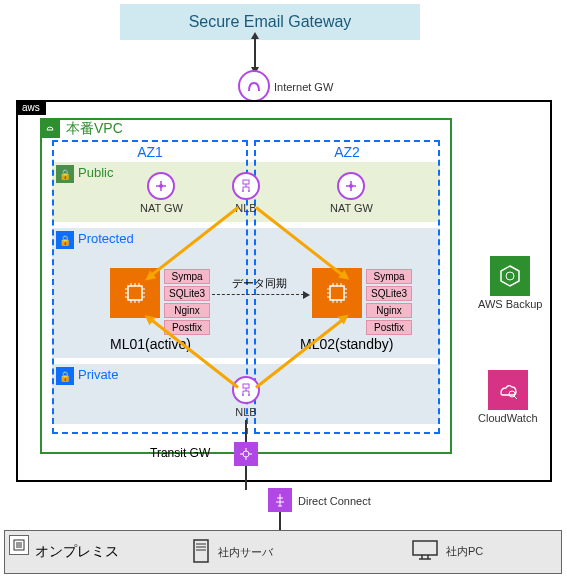 The image size is (567, 582). What do you see at coordinates (246, 412) in the screenshot?
I see `nlb-label: NLB` at bounding box center [246, 412].